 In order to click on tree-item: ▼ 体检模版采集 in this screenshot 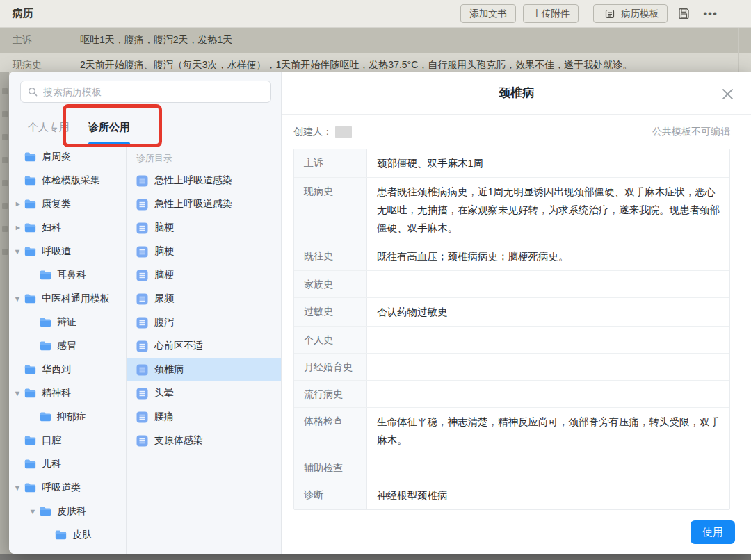, I will do `click(67, 181)`.